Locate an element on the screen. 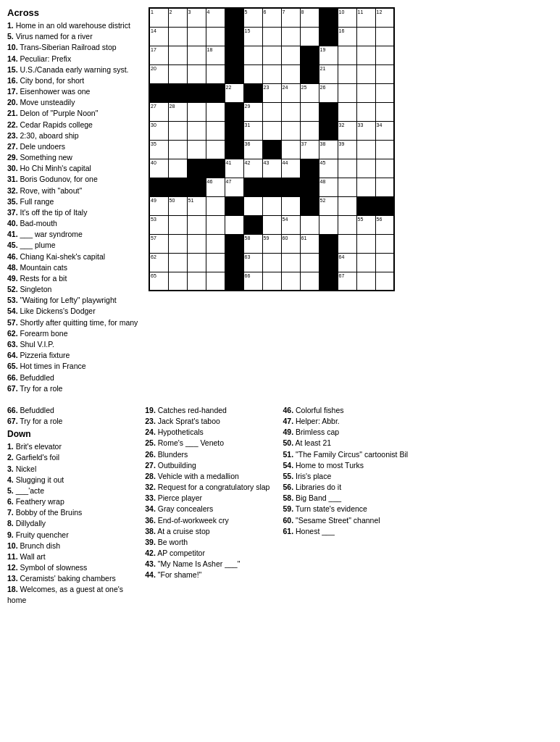 The width and height of the screenshot is (560, 742). grid-cell-r13-c4 is located at coordinates (234, 262).